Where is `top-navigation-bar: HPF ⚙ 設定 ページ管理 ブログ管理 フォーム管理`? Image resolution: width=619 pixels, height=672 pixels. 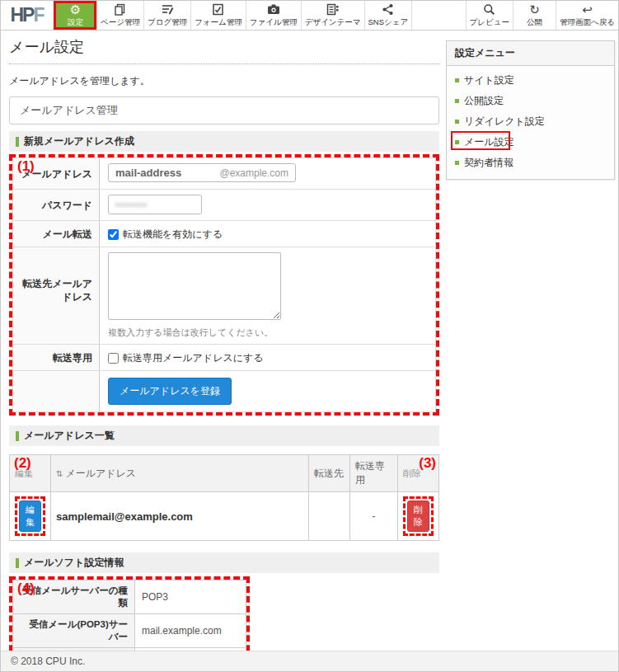
top-navigation-bar: HPF ⚙ 設定 ページ管理 ブログ管理 フォーム管理 is located at coordinates (310, 16).